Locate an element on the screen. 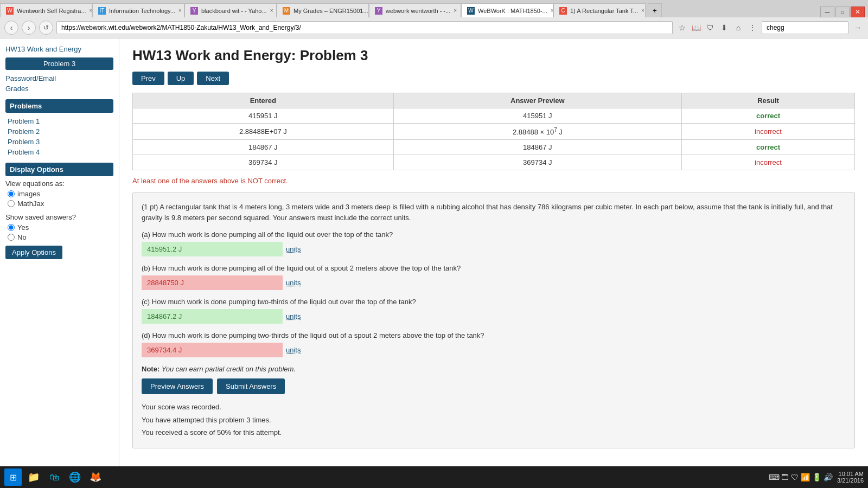 This screenshot has width=868, height=488. display-options-header: Display Options is located at coordinates (60, 169).